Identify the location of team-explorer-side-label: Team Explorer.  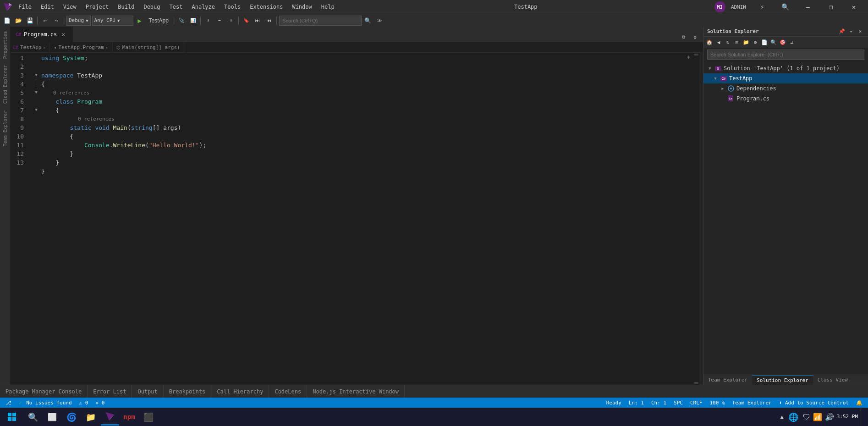
(5, 128).